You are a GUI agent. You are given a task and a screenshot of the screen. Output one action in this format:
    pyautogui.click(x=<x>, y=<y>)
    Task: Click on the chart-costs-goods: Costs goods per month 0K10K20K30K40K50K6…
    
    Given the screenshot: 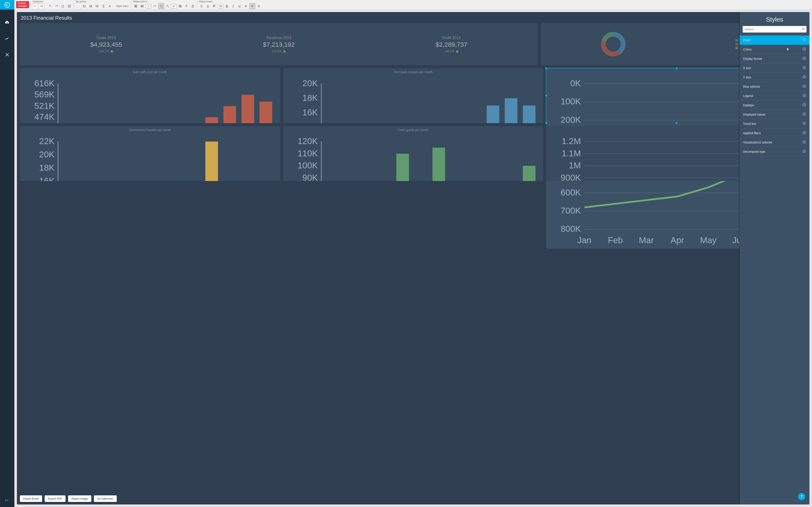 What is the action you would take?
    pyautogui.click(x=413, y=154)
    